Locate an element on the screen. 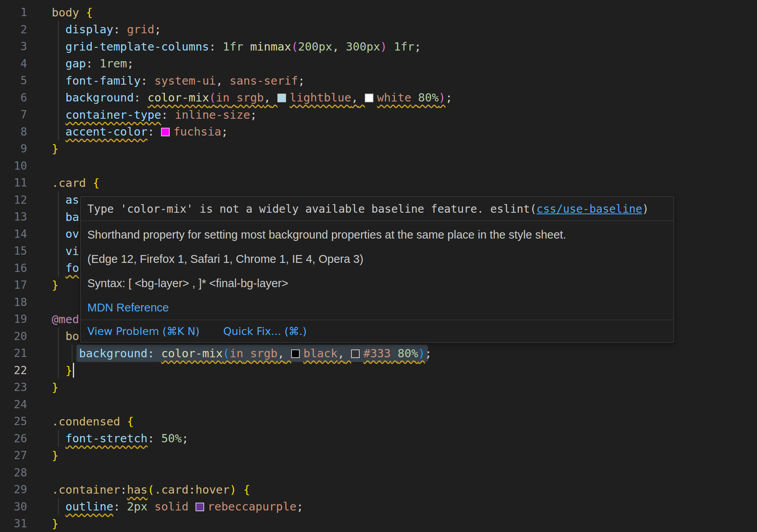  property-description: Shorthand property for setting most back… is located at coordinates (377, 235).